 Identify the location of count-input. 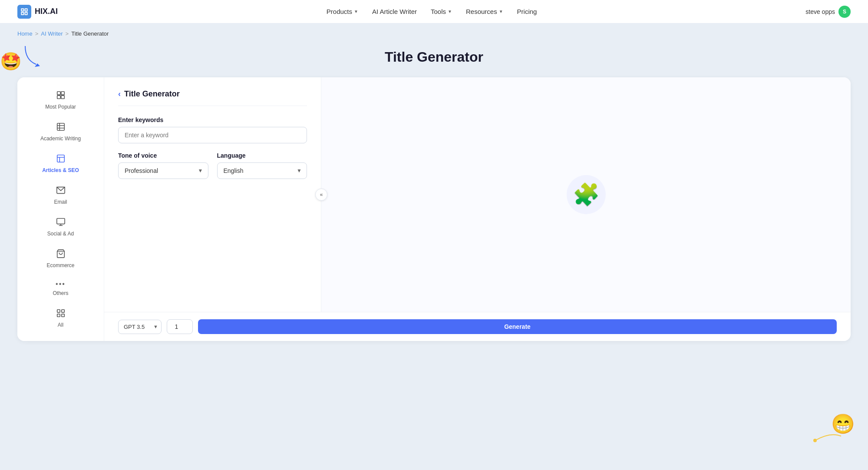
(180, 327).